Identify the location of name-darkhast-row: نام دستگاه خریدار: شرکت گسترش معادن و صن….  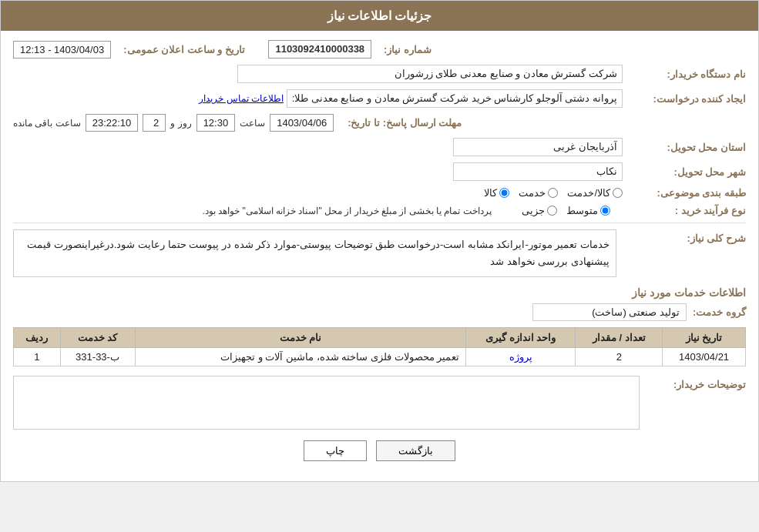
(379, 74).